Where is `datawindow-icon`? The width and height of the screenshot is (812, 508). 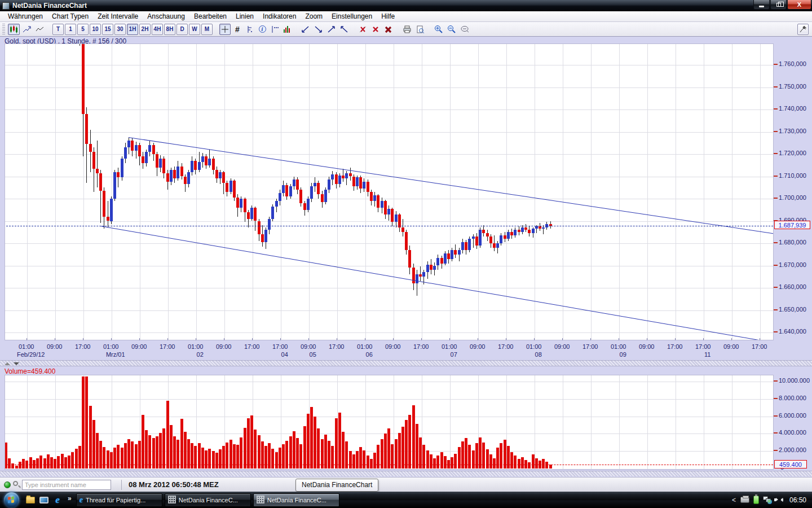 datawindow-icon is located at coordinates (250, 29).